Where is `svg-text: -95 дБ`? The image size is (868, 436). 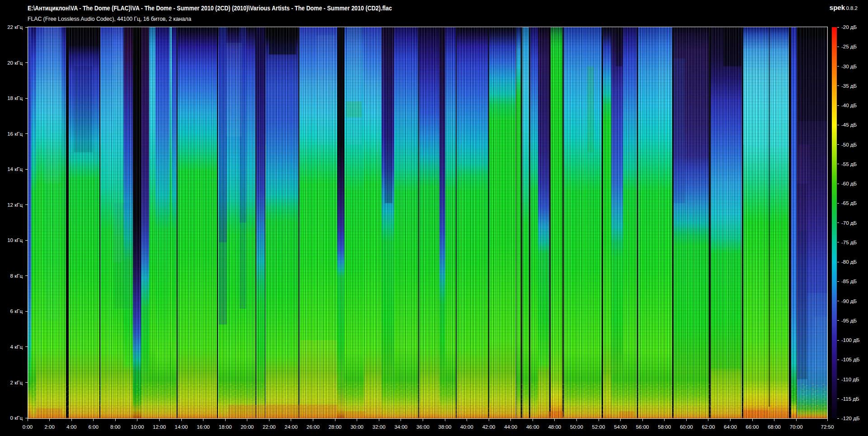
svg-text: -95 дБ is located at coordinates (849, 321).